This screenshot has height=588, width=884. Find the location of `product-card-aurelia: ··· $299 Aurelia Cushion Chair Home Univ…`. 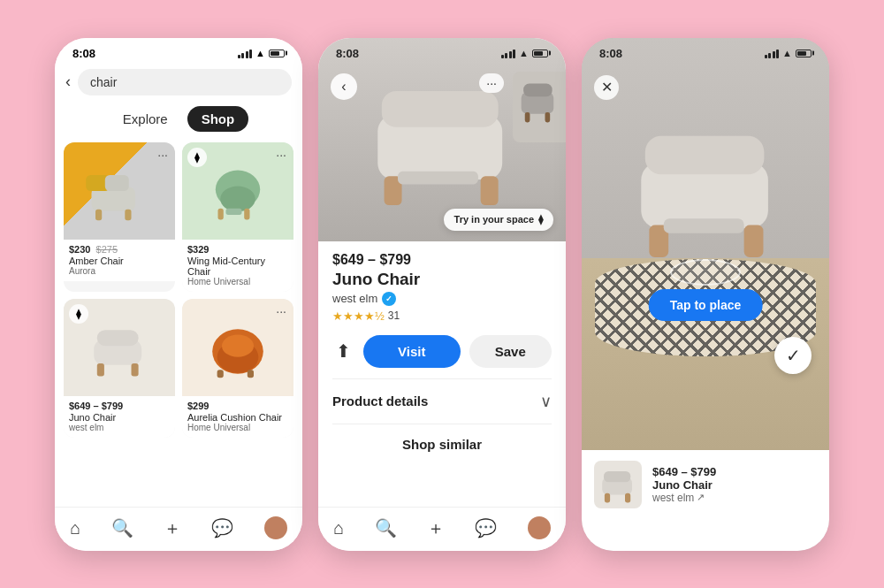

product-card-aurelia: ··· $299 Aurelia Cushion Chair Home Univ… is located at coordinates (238, 368).